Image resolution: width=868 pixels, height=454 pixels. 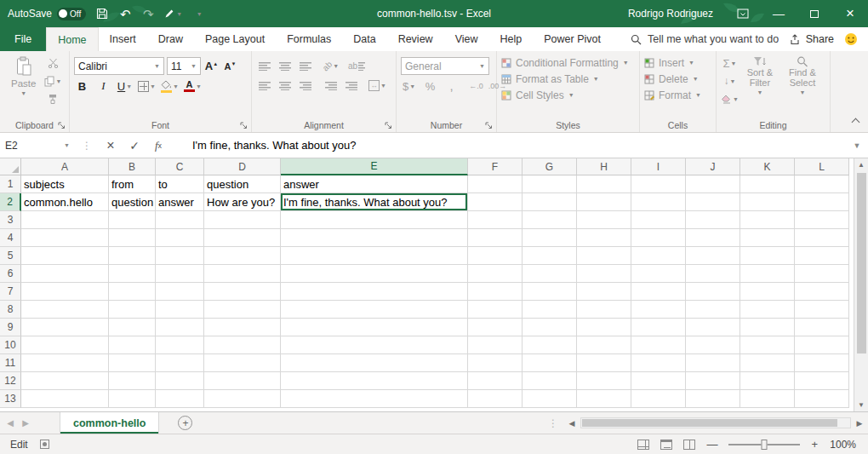 I want to click on cell-L3, so click(x=822, y=220).